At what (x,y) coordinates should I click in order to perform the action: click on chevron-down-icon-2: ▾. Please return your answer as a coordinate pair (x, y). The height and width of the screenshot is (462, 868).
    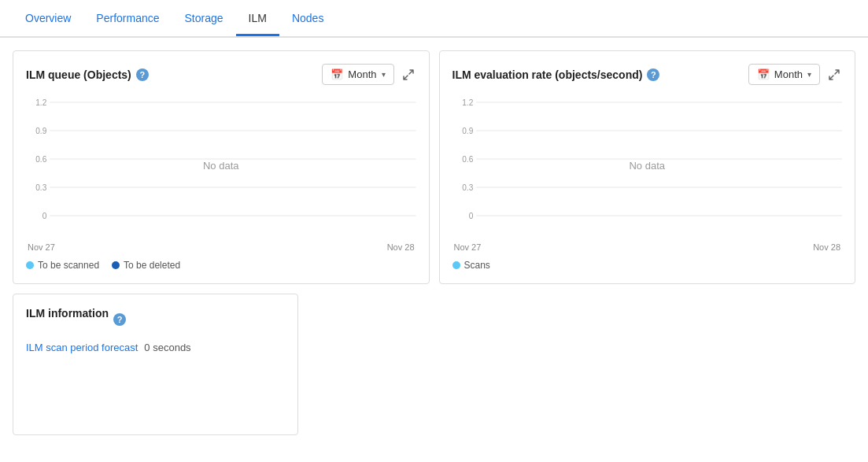
    Looking at the image, I should click on (809, 74).